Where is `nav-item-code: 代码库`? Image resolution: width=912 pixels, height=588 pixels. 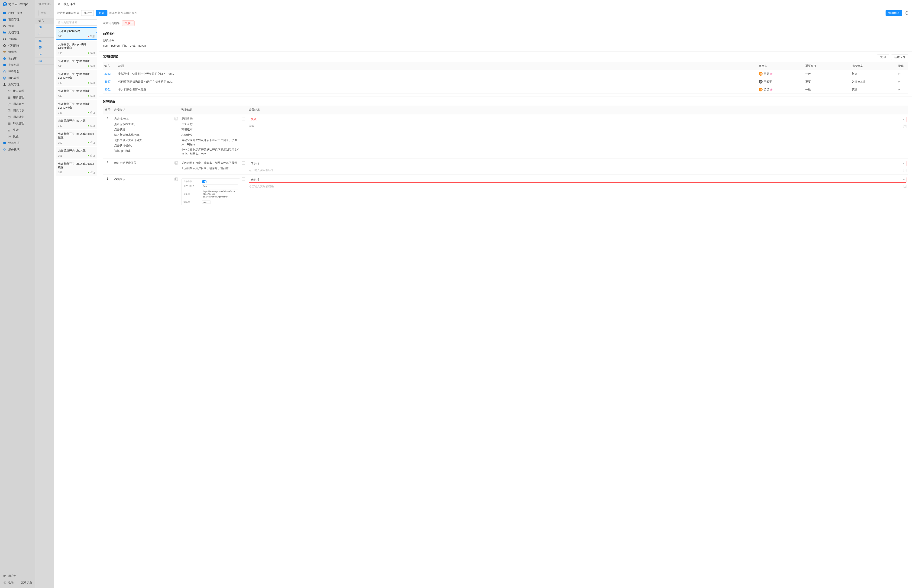 nav-item-code: 代码库 is located at coordinates (18, 39).